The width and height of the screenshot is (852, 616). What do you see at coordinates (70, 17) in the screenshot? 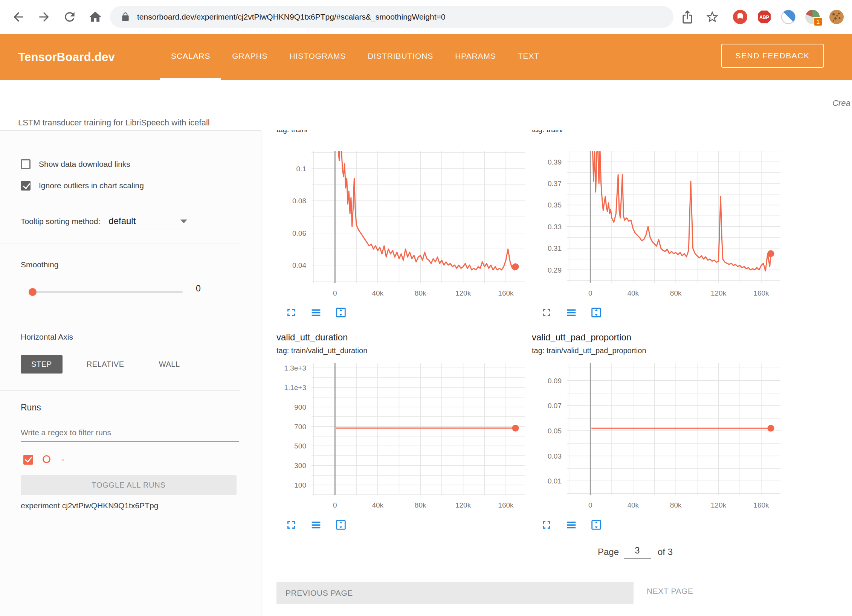
I see `reload-button` at bounding box center [70, 17].